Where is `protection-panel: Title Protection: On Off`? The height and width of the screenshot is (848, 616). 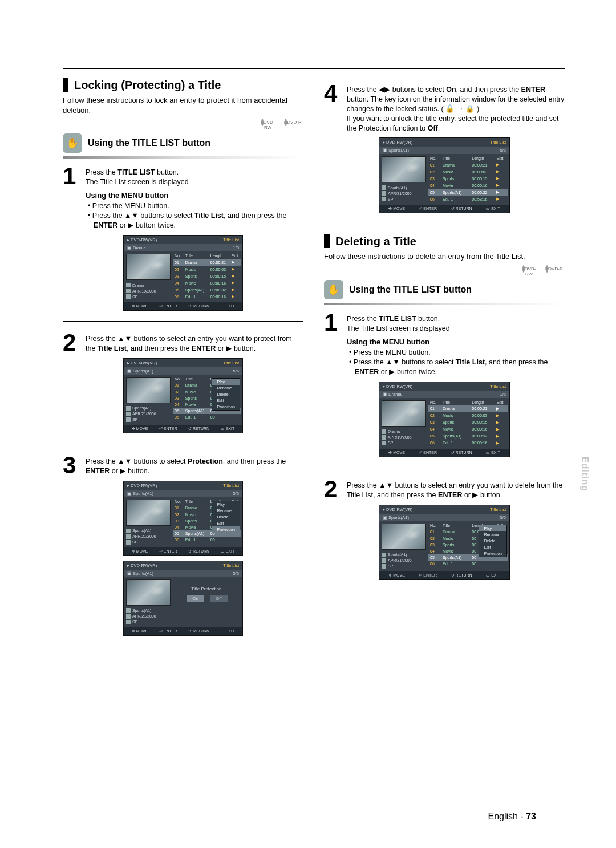 protection-panel: Title Protection: On Off is located at coordinates (207, 594).